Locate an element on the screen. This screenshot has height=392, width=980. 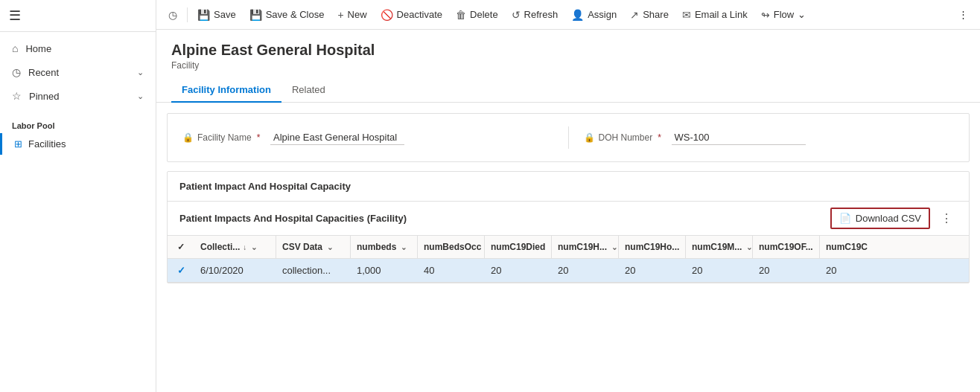
deactivate-button: 🚫 Deactivate is located at coordinates (411, 15).